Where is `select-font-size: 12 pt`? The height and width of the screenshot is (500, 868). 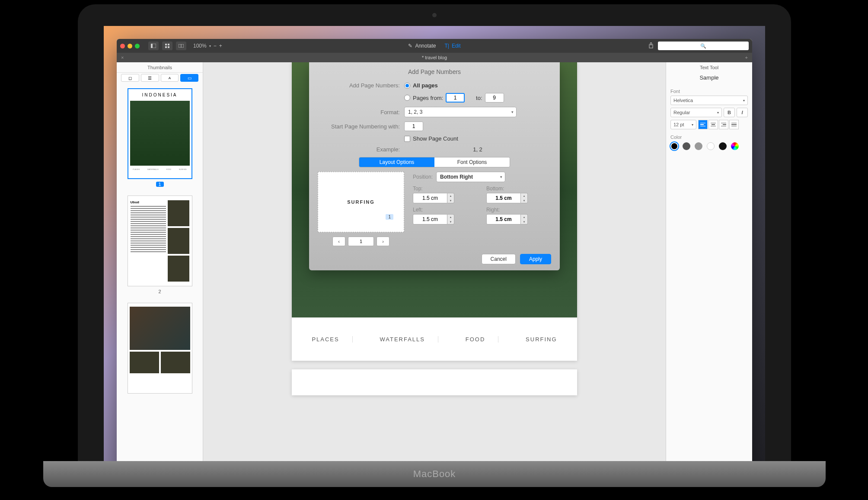
select-font-size: 12 pt is located at coordinates (683, 125).